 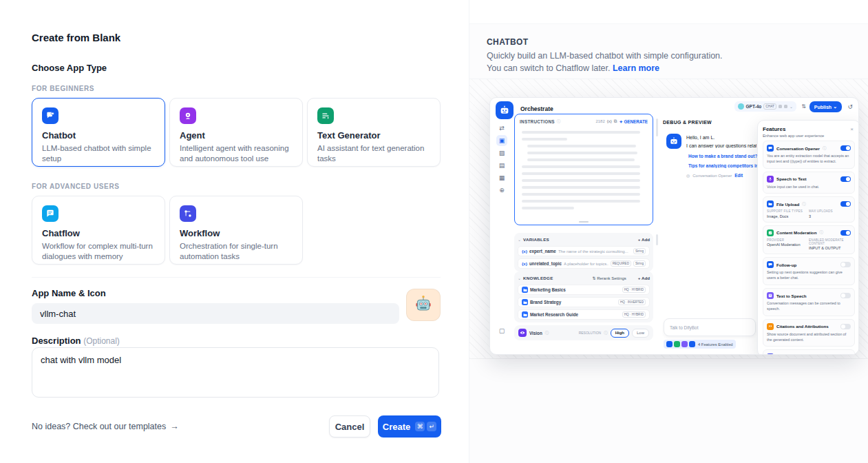 What do you see at coordinates (610, 121) in the screenshot?
I see `variables-icon: {x}` at bounding box center [610, 121].